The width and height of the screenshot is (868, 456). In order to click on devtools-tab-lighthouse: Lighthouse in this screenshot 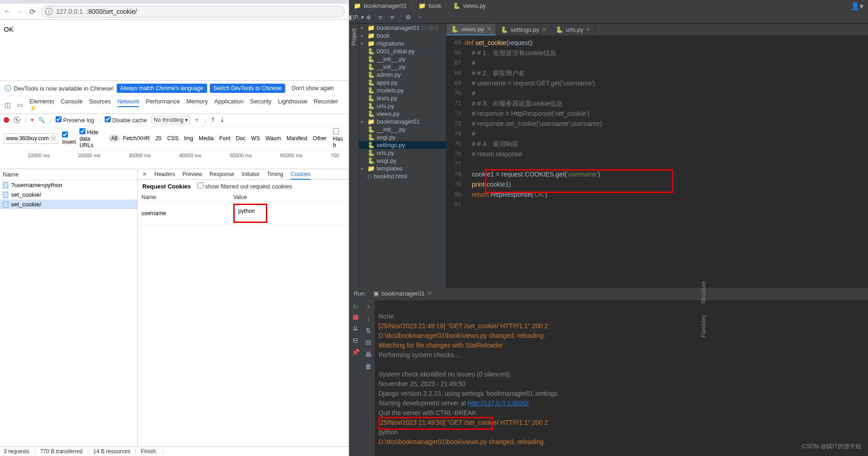, I will do `click(293, 101)`.